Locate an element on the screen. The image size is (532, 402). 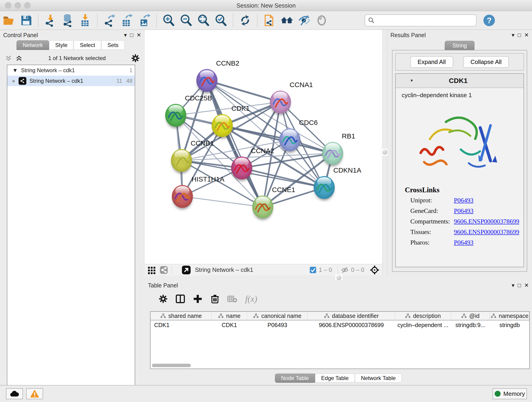
node-HIST1H1A is located at coordinates (182, 196).